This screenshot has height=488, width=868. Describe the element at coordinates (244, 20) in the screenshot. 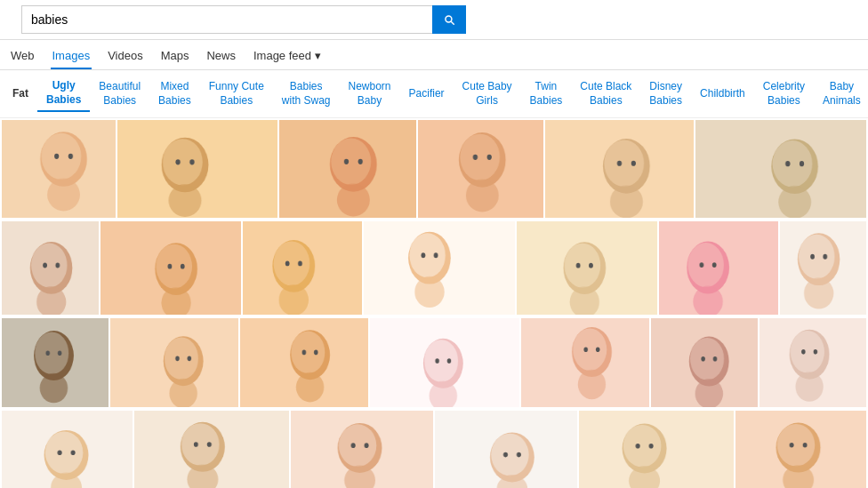

I see `search-box` at that location.